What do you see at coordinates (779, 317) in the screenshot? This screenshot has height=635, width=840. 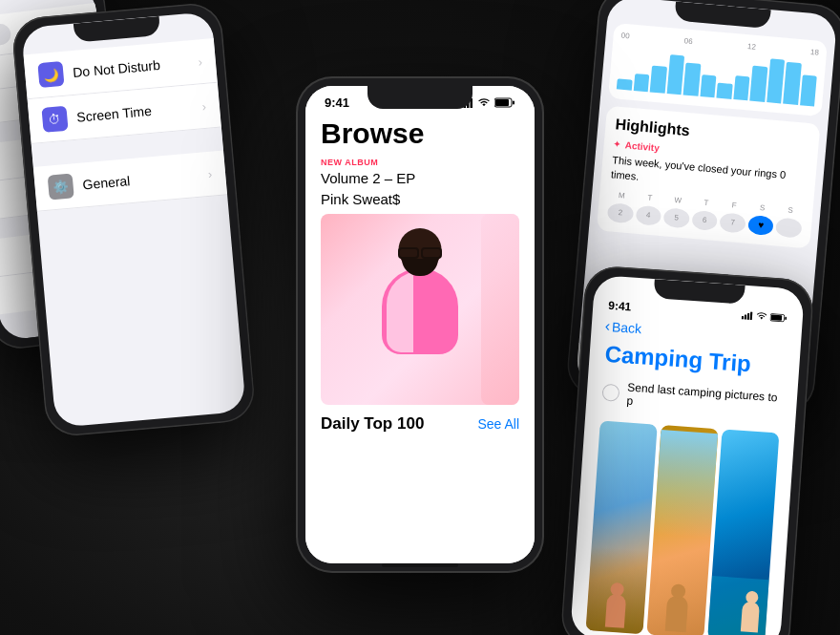 I see `notes-battery-icon` at bounding box center [779, 317].